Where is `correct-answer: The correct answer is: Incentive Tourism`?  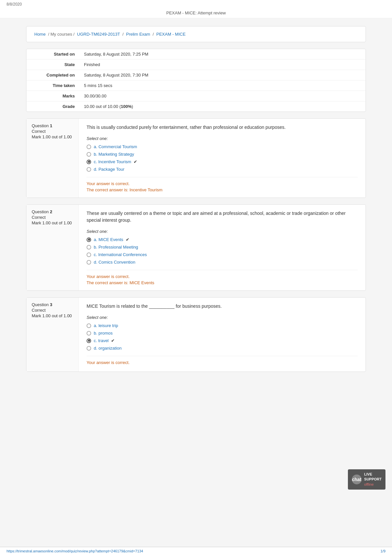 correct-answer: The correct answer is: Incentive Tourism is located at coordinates (222, 190).